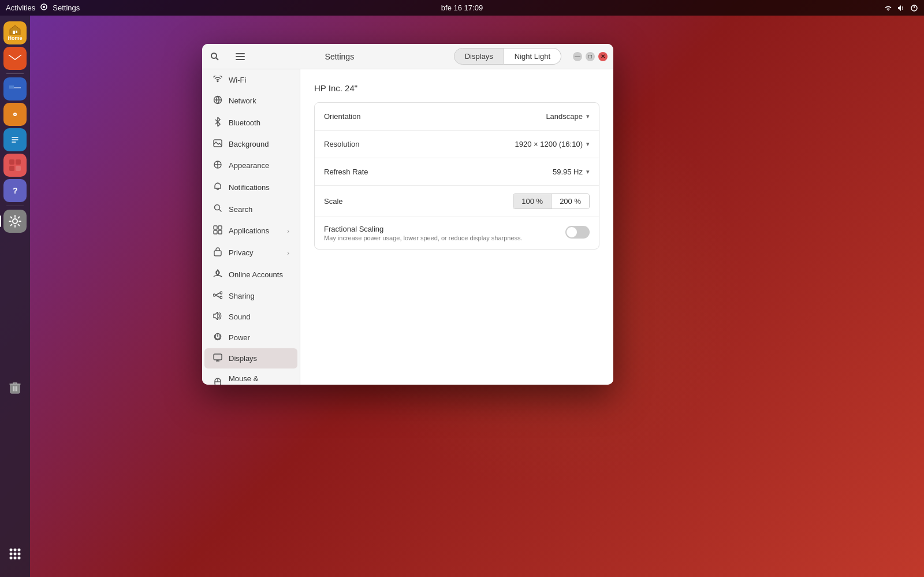 The image size is (924, 577). Describe the element at coordinates (240, 209) in the screenshot. I see `sidebar-item-search-label: Search` at that location.